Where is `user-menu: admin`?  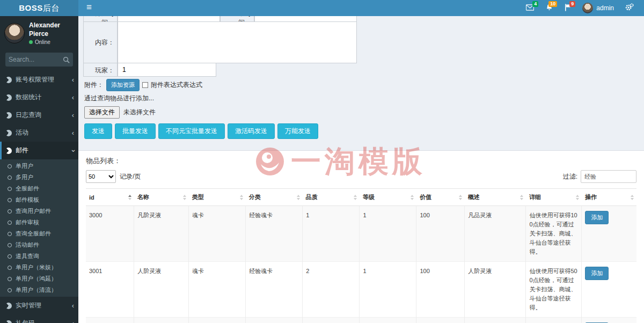
user-menu: admin is located at coordinates (598, 8).